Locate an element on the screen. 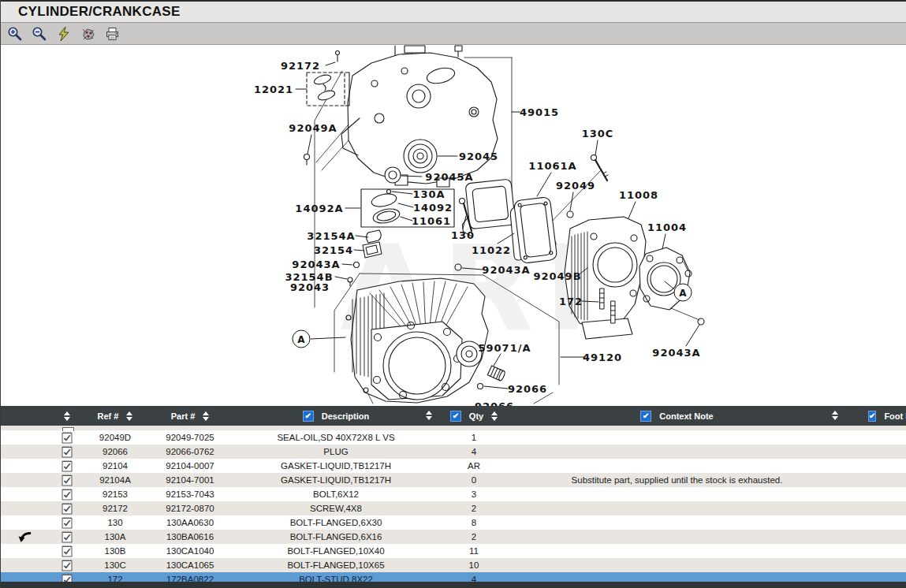  column-label: Part # is located at coordinates (183, 416).